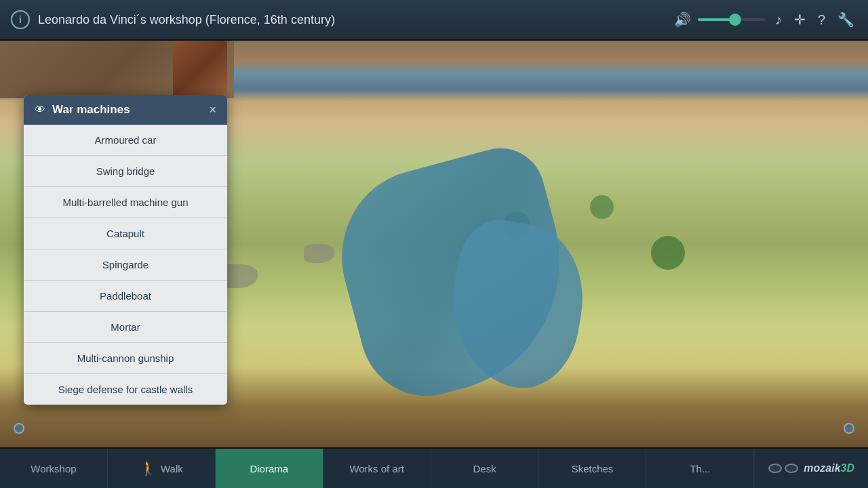  What do you see at coordinates (735, 20) in the screenshot?
I see `volume-thumb` at bounding box center [735, 20].